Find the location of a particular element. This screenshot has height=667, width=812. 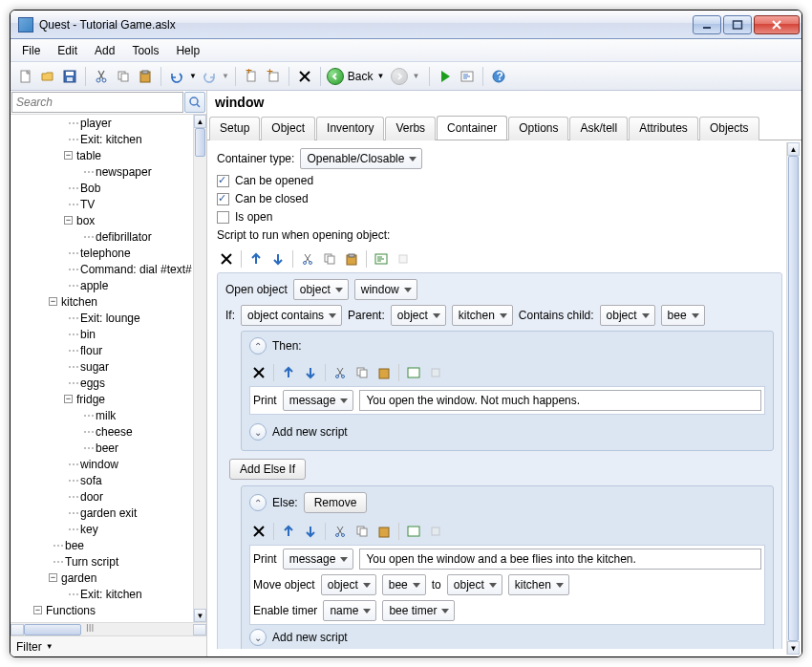

timer-type-dropdown: name is located at coordinates (350, 611).